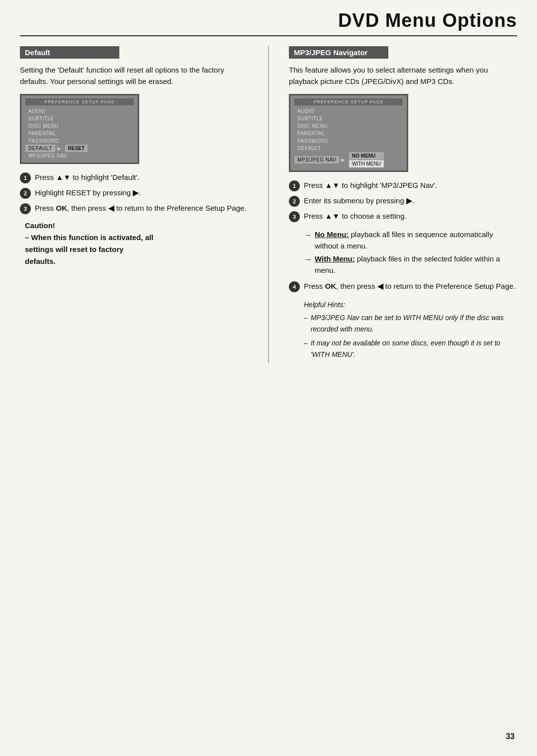 This screenshot has height=756, width=537. I want to click on right-step-text-4: Press OK, then press ◀ to return to the …, so click(411, 286).